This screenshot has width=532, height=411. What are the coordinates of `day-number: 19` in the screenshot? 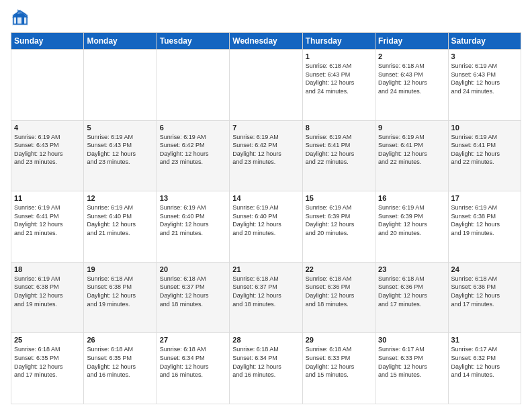 It's located at (120, 269).